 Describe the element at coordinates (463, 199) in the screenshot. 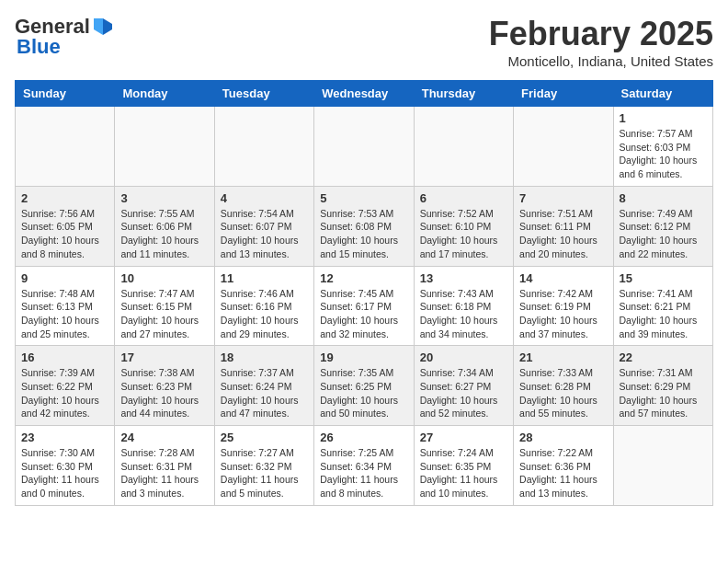

I see `day-number: 6` at that location.